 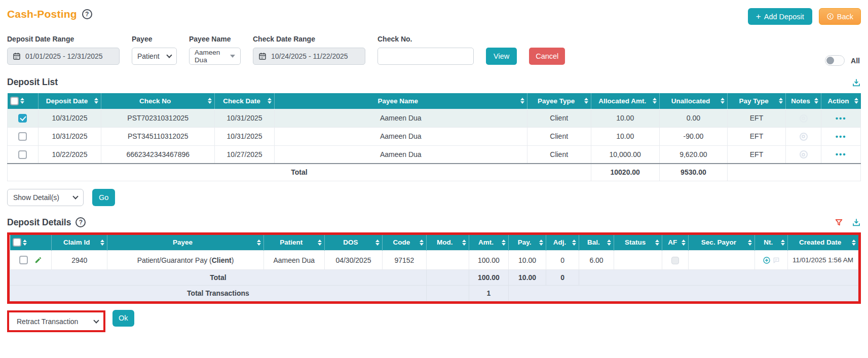 I want to click on col-dos: DOS, so click(x=354, y=243).